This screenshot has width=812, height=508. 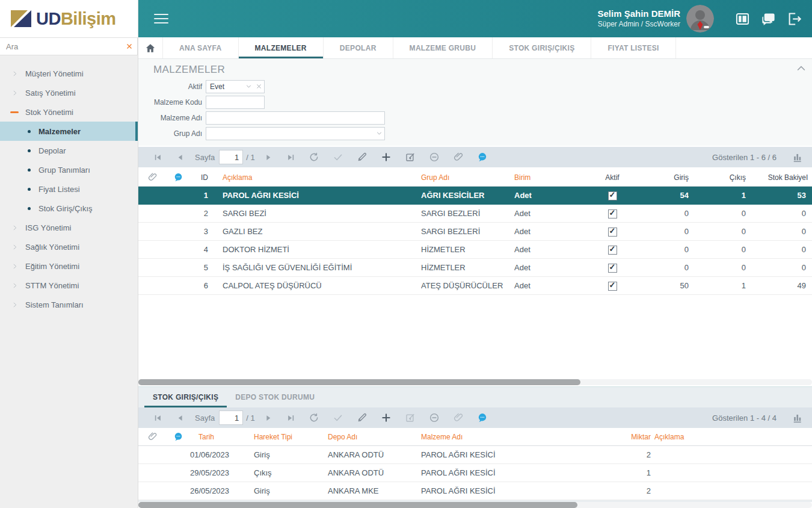 What do you see at coordinates (69, 266) in the screenshot?
I see `sidebar-item-e-itim-y-netimi: Eğitim Yönetimi` at bounding box center [69, 266].